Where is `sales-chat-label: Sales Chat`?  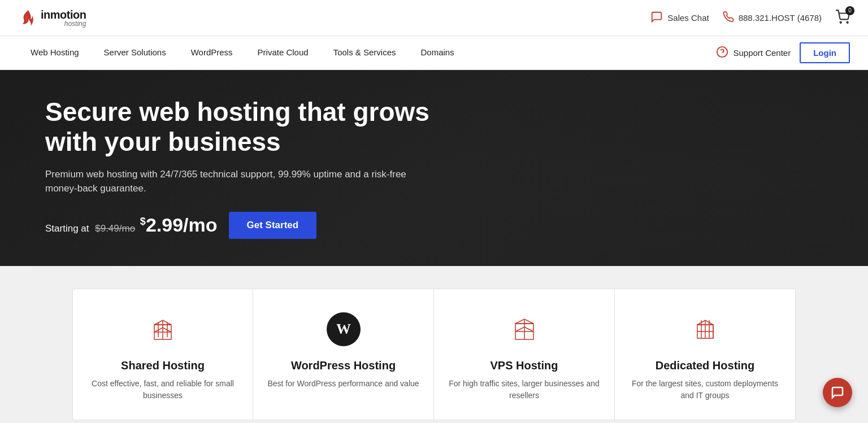
sales-chat-label: Sales Chat is located at coordinates (688, 18).